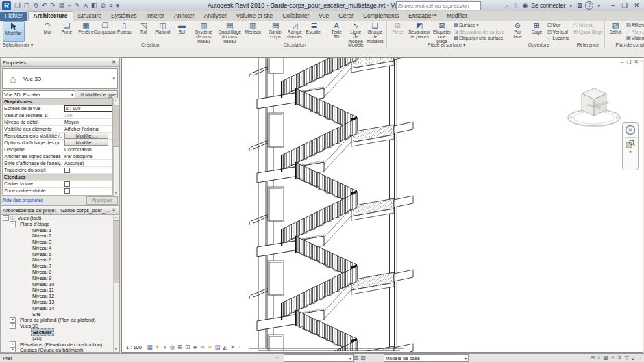 The height and width of the screenshot is (362, 644). What do you see at coordinates (90, 16) in the screenshot?
I see `ribbon-tab: Structure` at bounding box center [90, 16].